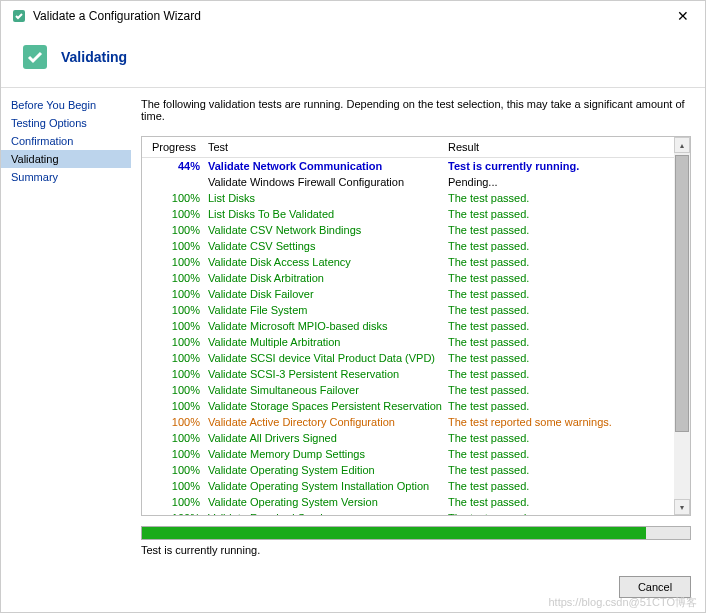 This screenshot has height=613, width=706. Describe the element at coordinates (416, 294) in the screenshot. I see `table-row: 100%Validate Disk FailoverThe test passe…` at that location.